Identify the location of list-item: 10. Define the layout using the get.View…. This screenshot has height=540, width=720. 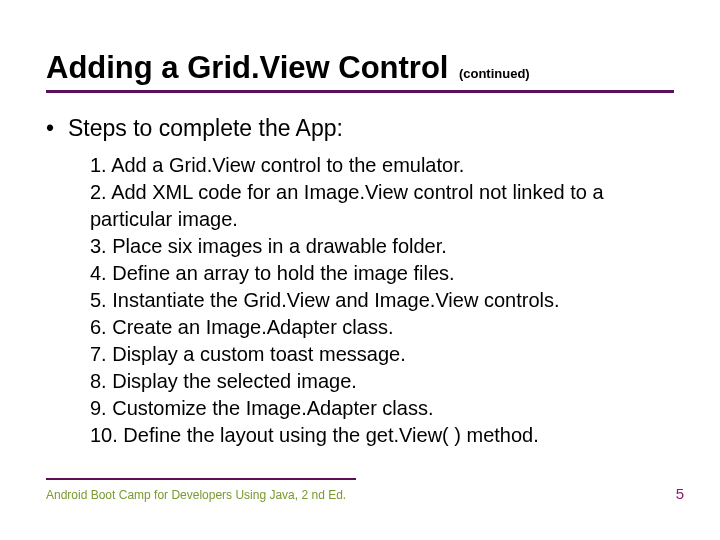
(382, 436).